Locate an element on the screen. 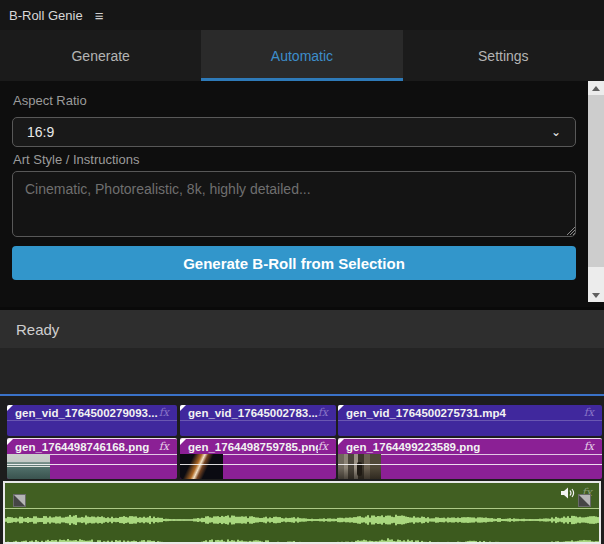 Image resolution: width=604 pixels, height=544 pixels. status-text: Ready is located at coordinates (38, 330).